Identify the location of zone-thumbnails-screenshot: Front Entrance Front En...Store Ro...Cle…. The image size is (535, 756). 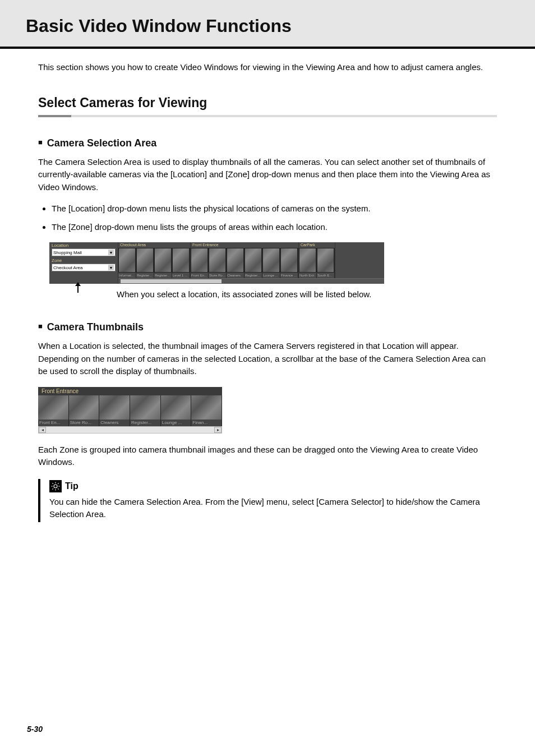
(130, 411).